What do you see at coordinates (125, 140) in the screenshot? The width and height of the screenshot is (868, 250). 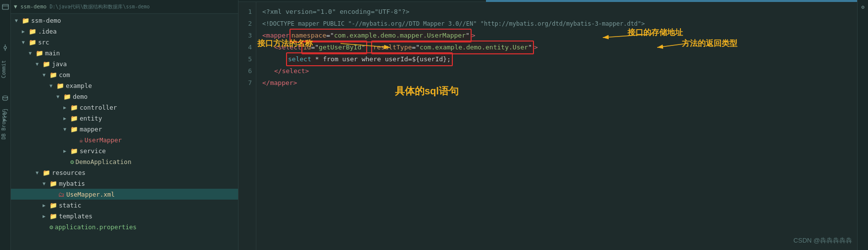 I see `tree-item-usermapper-java: ☕ UserMapper` at bounding box center [125, 140].